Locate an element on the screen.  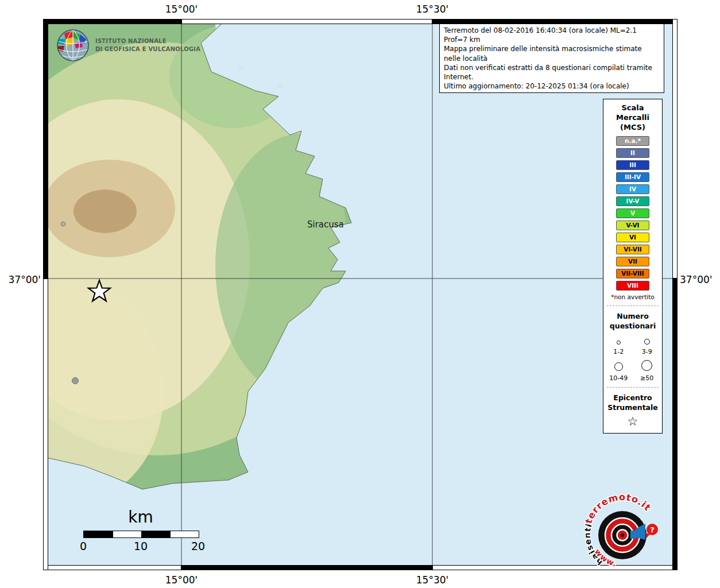
mcs-chip-V-VI: V-VI is located at coordinates (633, 225).